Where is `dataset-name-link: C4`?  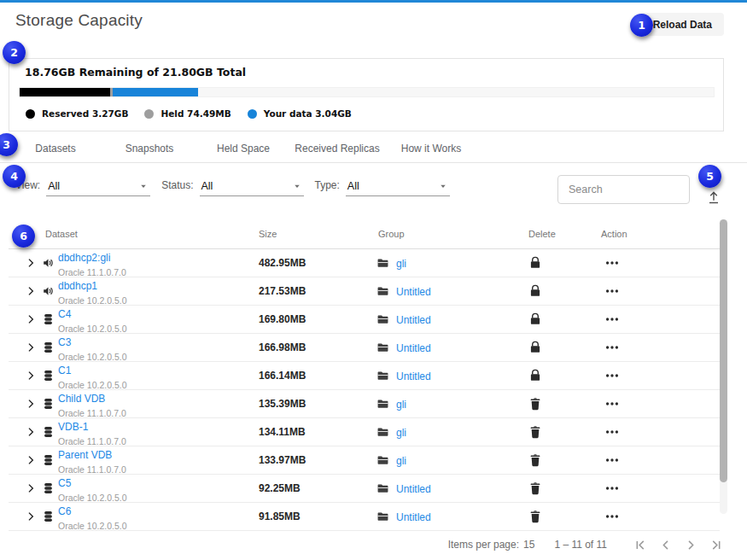 dataset-name-link: C4 is located at coordinates (92, 314).